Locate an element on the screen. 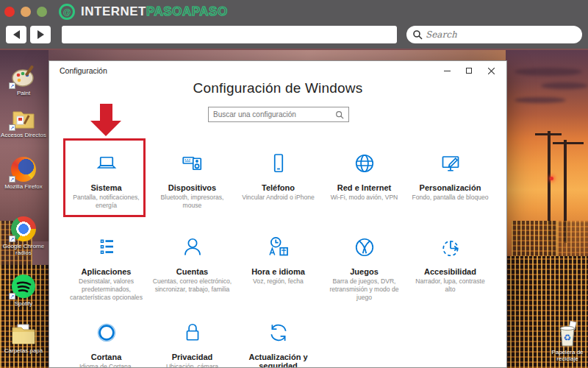 This screenshot has height=368, width=588. desktop-icon-label: Carpetas papá is located at coordinates (24, 350).